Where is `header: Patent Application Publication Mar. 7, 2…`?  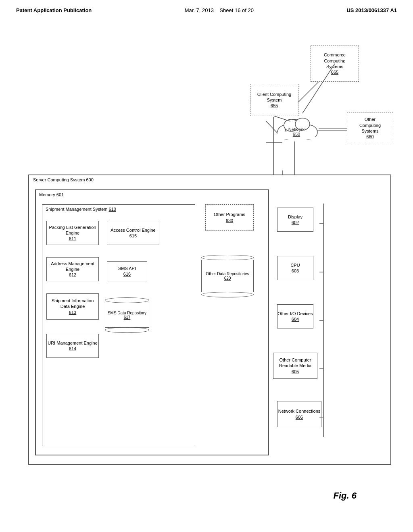 header: Patent Application Publication Mar. 7, 2… is located at coordinates (206, 9).